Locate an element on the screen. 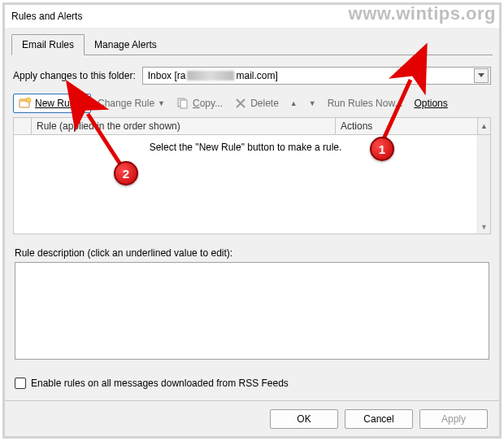 This screenshot has width=504, height=441. change-rule-button: Change Rule ▼ is located at coordinates (132, 103).